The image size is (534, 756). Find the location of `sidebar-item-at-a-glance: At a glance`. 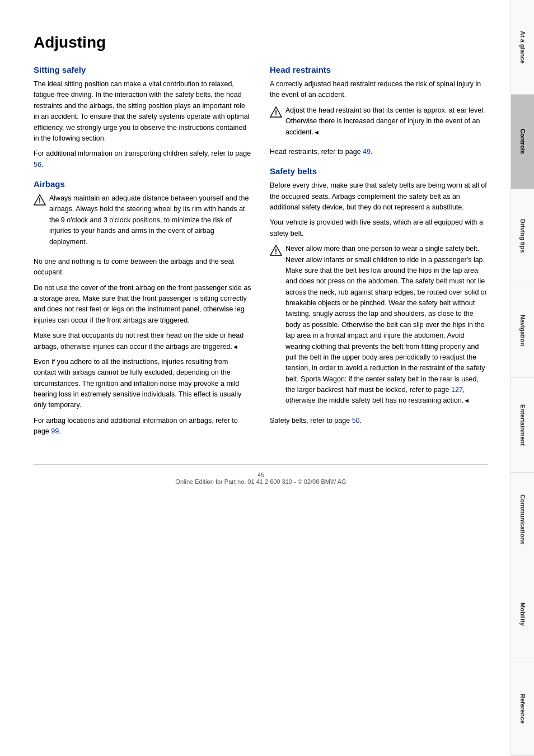

sidebar-item-at-a-glance: At a glance is located at coordinates (523, 47).